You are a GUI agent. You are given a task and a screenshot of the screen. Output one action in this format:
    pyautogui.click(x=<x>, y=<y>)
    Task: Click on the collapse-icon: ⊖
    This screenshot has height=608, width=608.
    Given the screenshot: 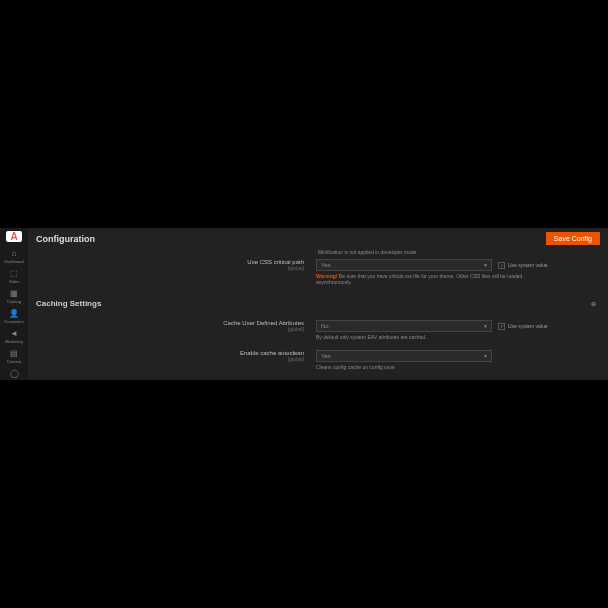 What is the action you would take?
    pyautogui.click(x=596, y=304)
    